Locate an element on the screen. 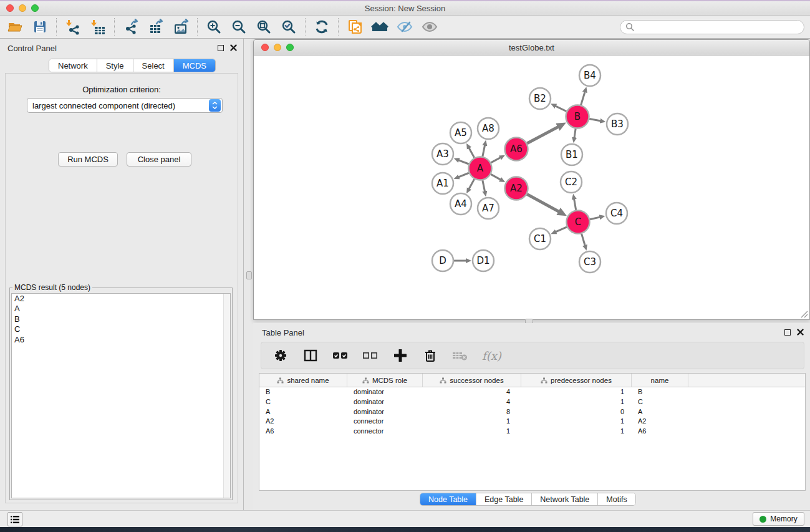  mcds-result-item: C is located at coordinates (121, 329).